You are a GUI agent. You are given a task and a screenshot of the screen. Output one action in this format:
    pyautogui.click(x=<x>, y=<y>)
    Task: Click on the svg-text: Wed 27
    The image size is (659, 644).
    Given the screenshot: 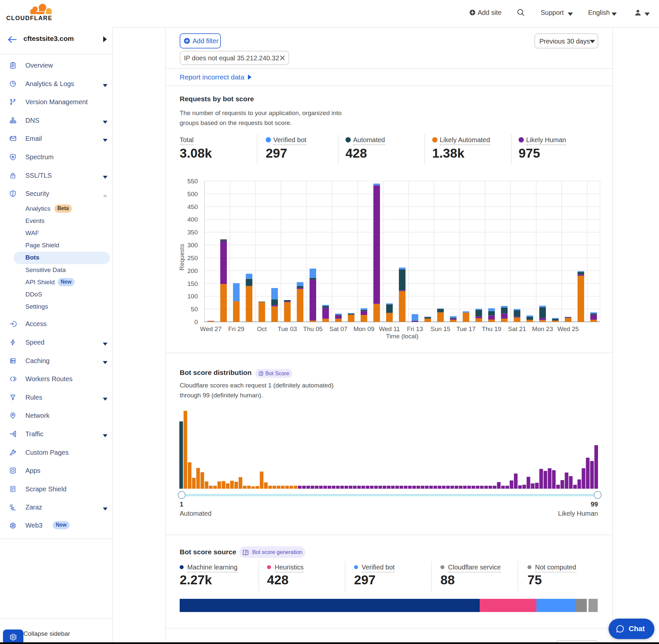 What is the action you would take?
    pyautogui.click(x=211, y=329)
    